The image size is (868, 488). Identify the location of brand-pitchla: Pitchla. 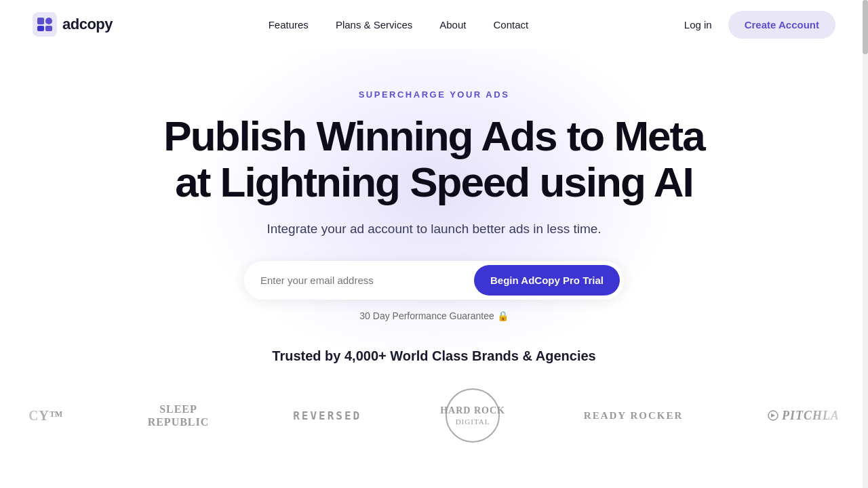
(803, 416).